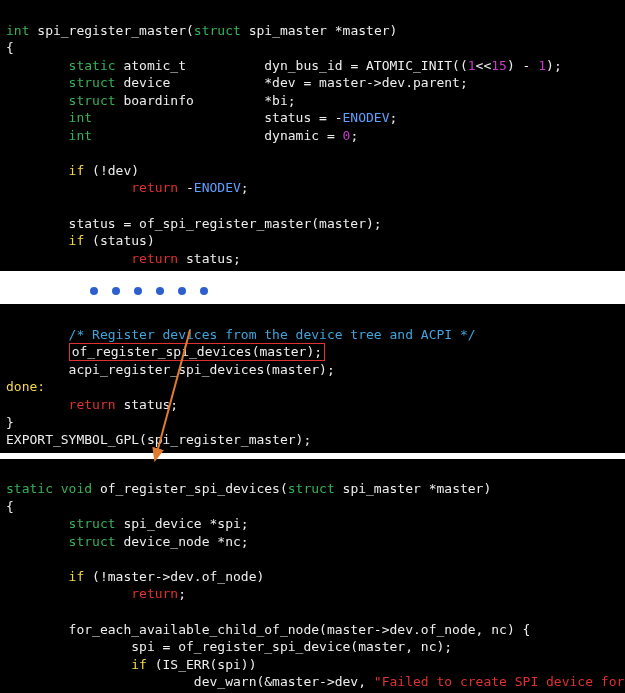  What do you see at coordinates (10, 422) in the screenshot?
I see `brace-close: }` at bounding box center [10, 422].